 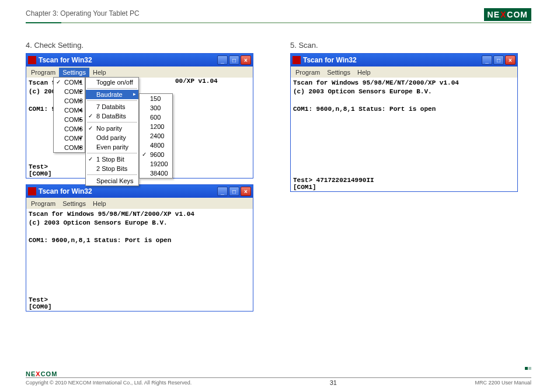 What do you see at coordinates (112, 181) in the screenshot?
I see `menu-item-specialkeys: Special Keys` at bounding box center [112, 181].